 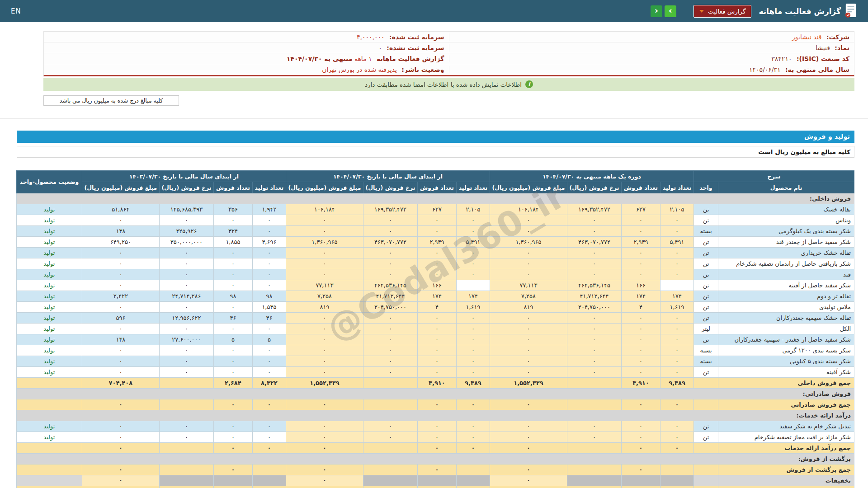 I want to click on product-name-cell: جمع فروش داخلی, so click(x=787, y=383).